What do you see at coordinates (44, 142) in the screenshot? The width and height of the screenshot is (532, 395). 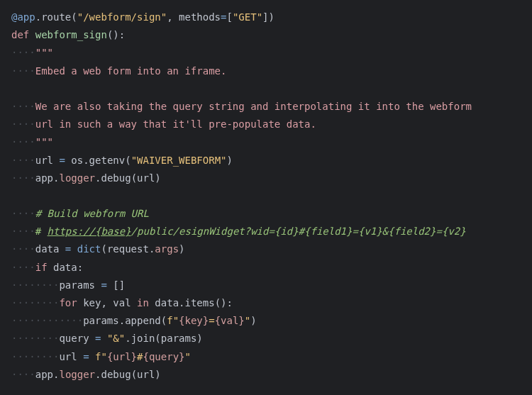 I see `docstring-close: """` at bounding box center [44, 142].